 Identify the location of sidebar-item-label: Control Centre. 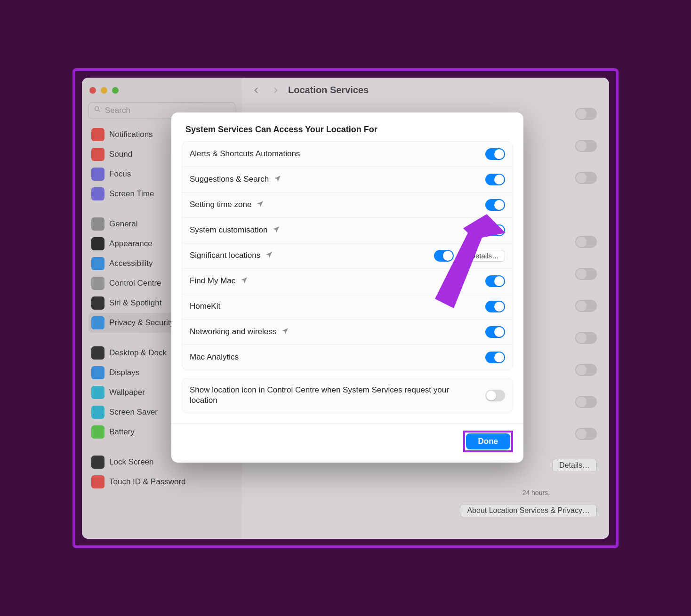
(136, 283).